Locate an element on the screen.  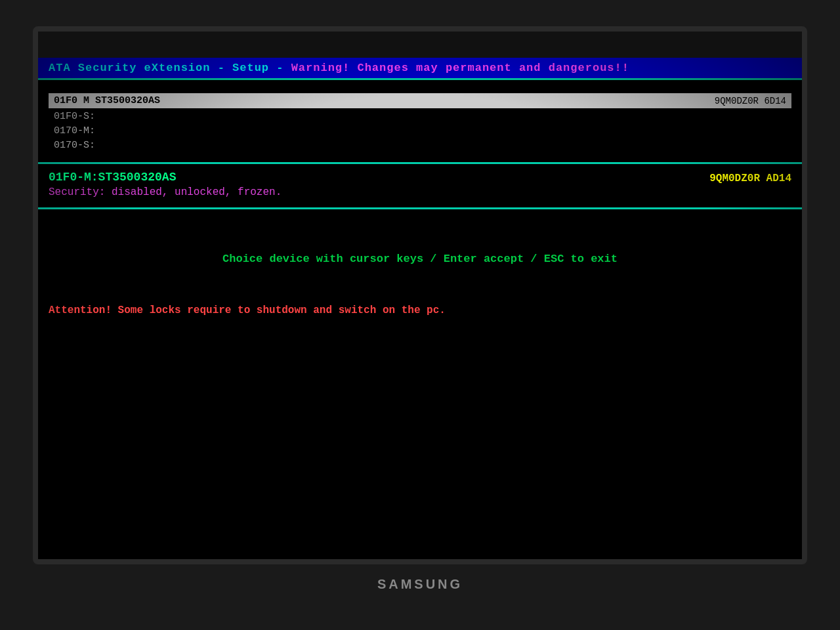
monitor-bezel-top is located at coordinates (420, 45).